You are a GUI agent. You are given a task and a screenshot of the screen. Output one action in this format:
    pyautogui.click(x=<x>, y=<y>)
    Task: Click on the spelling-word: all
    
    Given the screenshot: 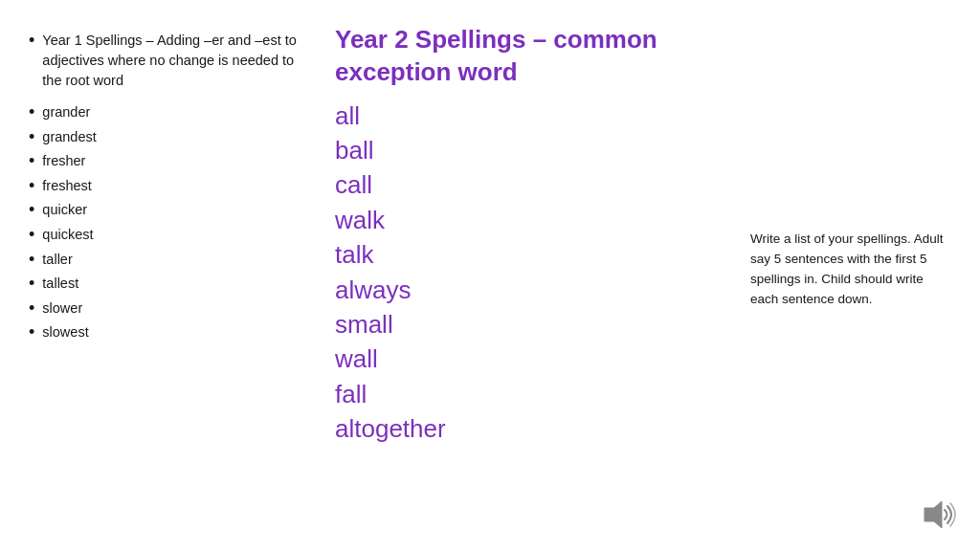 What is the action you would take?
    pyautogui.click(x=538, y=116)
    